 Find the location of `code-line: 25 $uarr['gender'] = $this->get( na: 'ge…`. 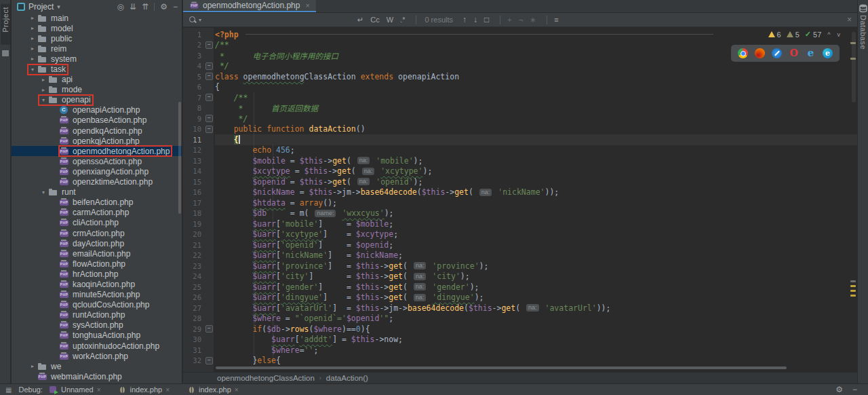

code-line: 25 $uarr['gender'] = $this->get( na: 'ge… is located at coordinates (520, 287).